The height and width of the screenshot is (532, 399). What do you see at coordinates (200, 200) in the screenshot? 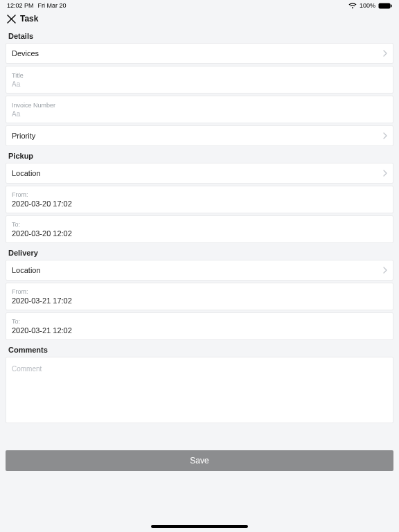
I see `pickup-from-row: From: 2020-03-20 17:02` at bounding box center [200, 200].